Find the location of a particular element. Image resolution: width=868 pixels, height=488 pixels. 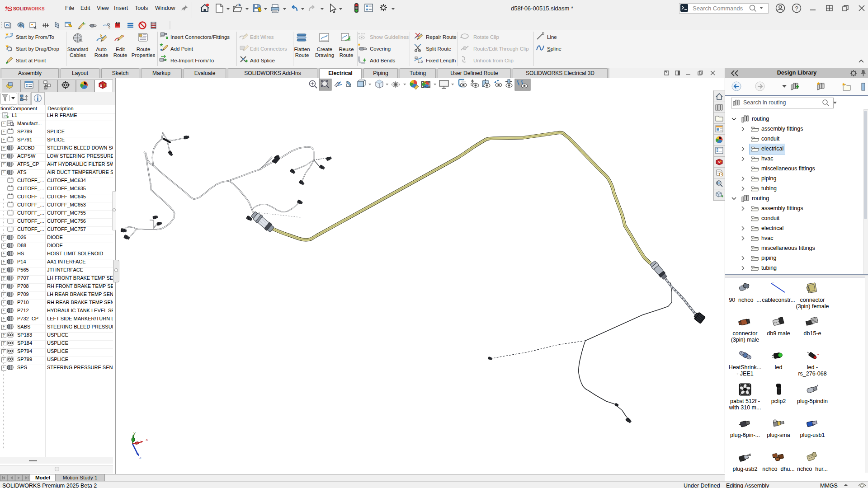

svg-text: 0 is located at coordinates (109, 27).